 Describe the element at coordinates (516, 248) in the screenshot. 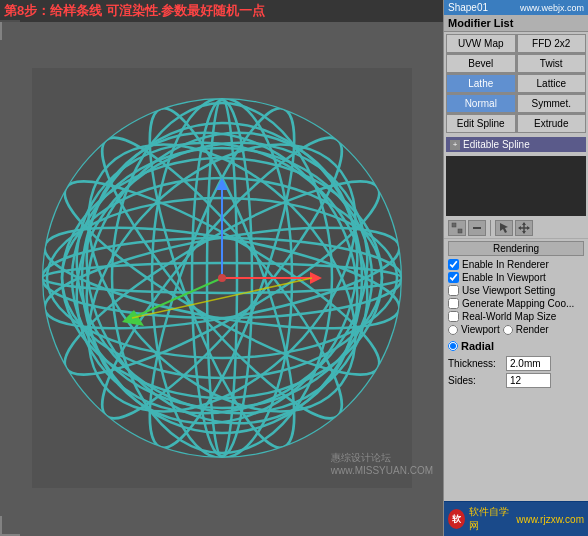

I see `rendering-title: Rendering` at that location.